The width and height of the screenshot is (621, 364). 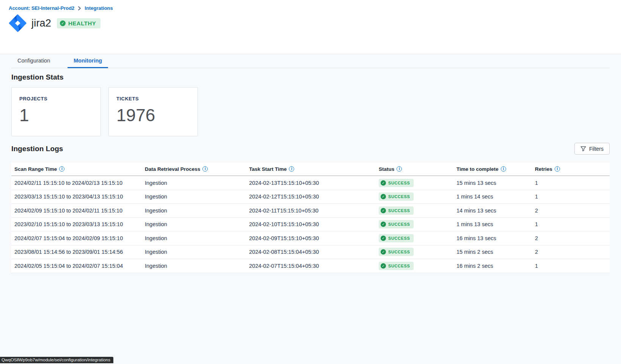 I want to click on time-to-complete-cell: 15 mins 13 secs, so click(x=493, y=183).